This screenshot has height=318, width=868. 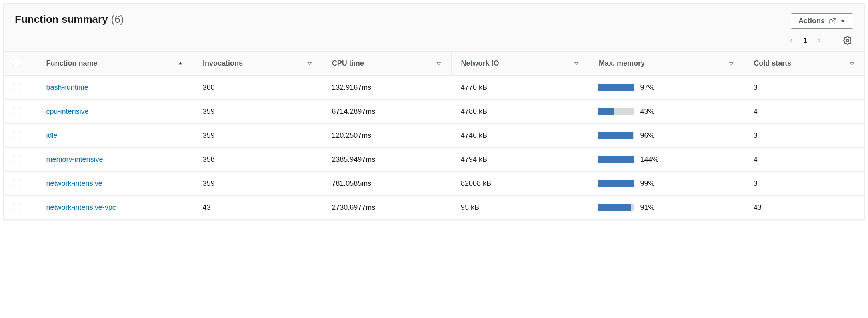 I want to click on cell-cpu-time: 6714.2897ms, so click(x=386, y=112).